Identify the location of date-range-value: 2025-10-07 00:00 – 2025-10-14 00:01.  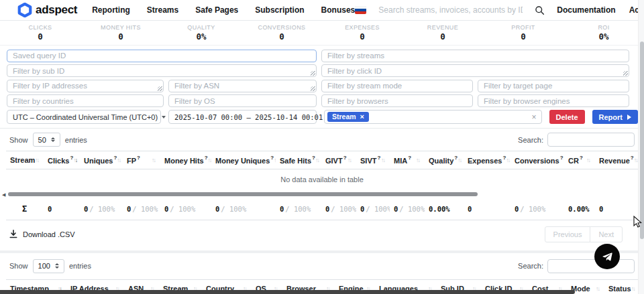
(248, 117).